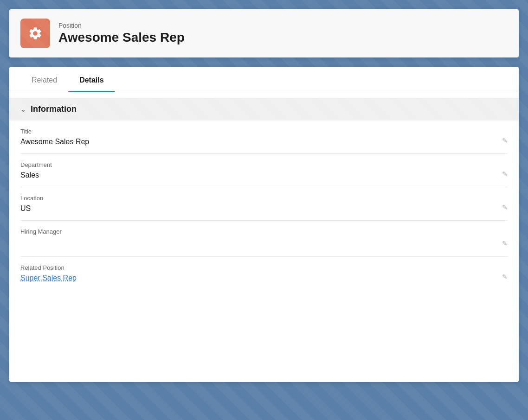 The width and height of the screenshot is (528, 420). Describe the element at coordinates (264, 278) in the screenshot. I see `field-related-position-value: Super Sales Rep` at that location.